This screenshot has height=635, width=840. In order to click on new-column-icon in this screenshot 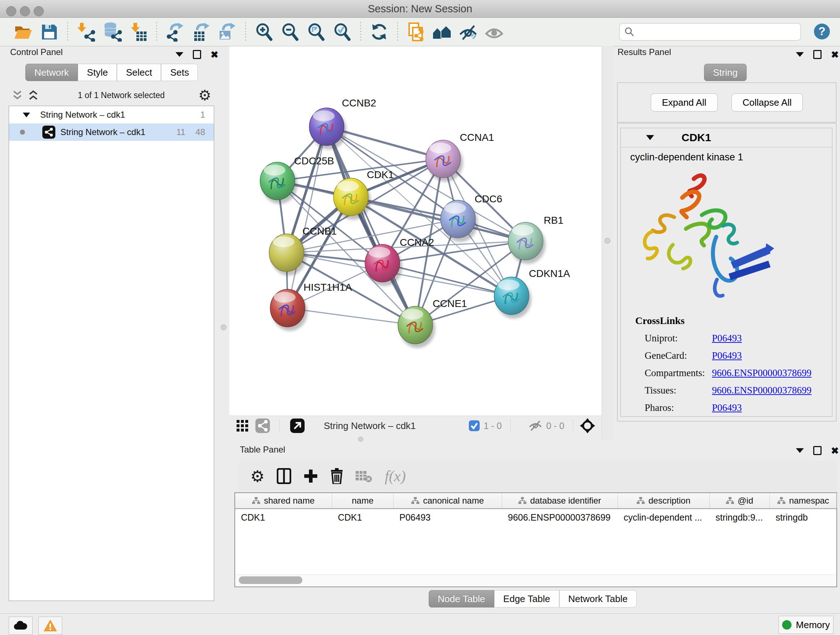, I will do `click(311, 476)`.